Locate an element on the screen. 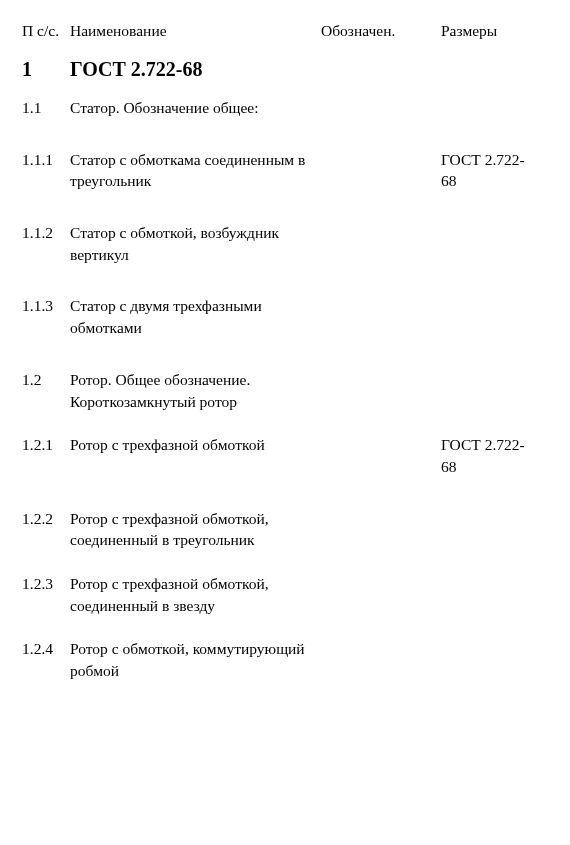 This screenshot has height=845, width=570. row-name: Статор. Обозначение общее: is located at coordinates (196, 108).